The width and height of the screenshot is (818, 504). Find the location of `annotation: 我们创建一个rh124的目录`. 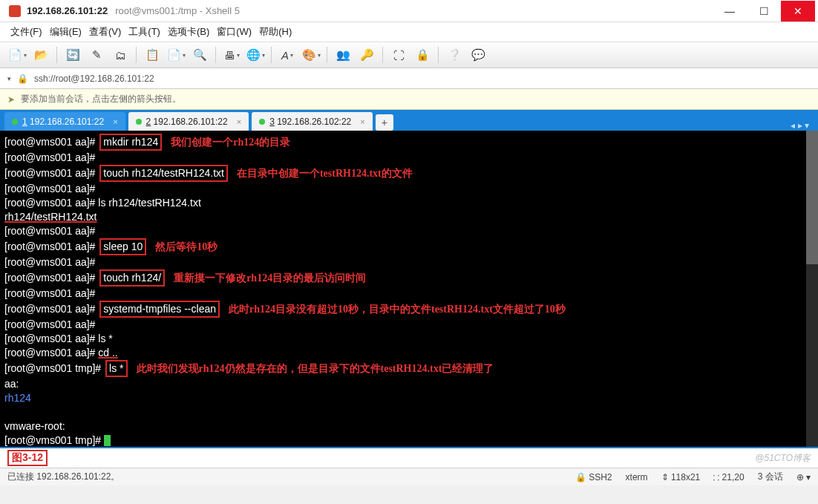

annotation: 我们创建一个rh124的目录 is located at coordinates (230, 143).